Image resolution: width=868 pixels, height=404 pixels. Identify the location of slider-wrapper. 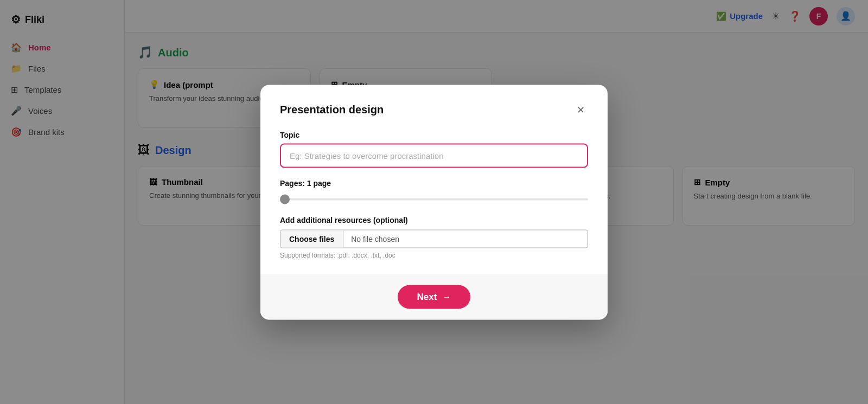
(434, 197).